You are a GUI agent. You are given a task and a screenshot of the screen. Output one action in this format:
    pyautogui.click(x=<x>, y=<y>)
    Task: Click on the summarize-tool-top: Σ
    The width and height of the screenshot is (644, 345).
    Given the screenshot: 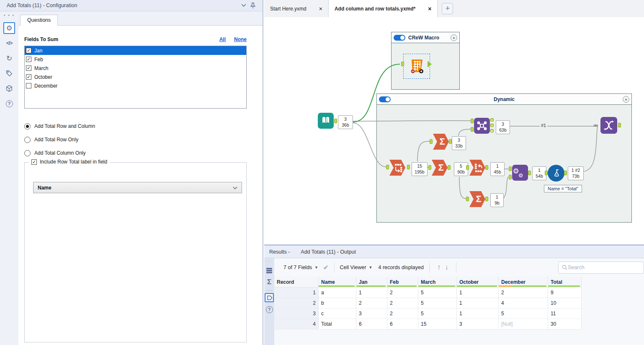 What is the action you would take?
    pyautogui.click(x=441, y=142)
    